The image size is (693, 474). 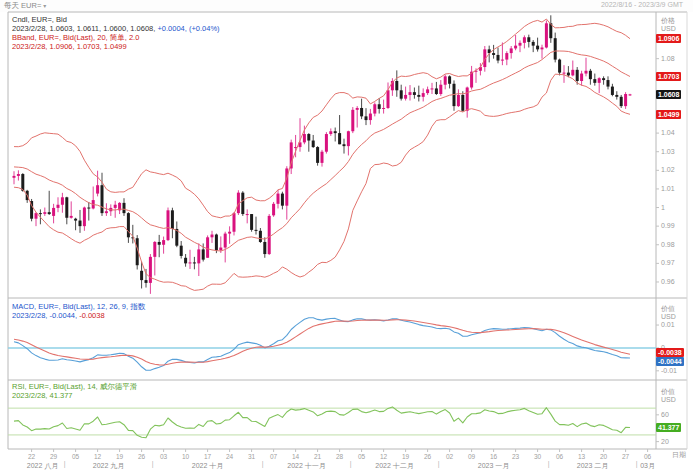 I want to click on candle-legend-title: Cndl, EUR=, Bid, so click(x=40, y=20).